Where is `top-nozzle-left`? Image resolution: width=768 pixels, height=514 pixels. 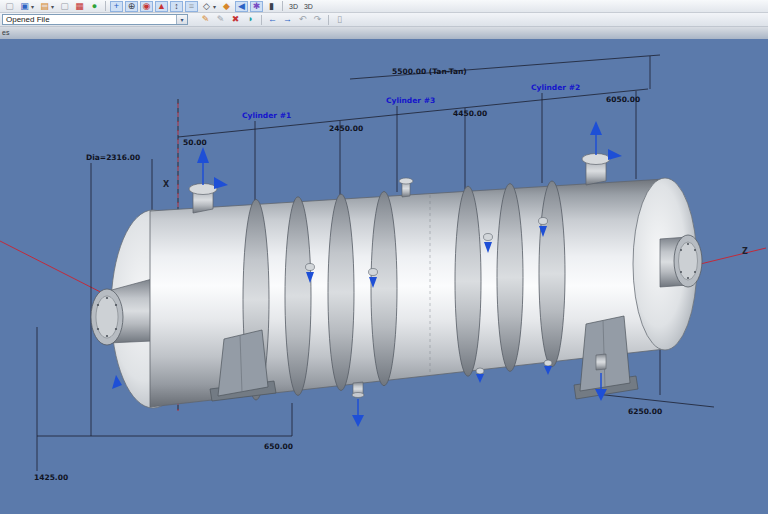 top-nozzle-left is located at coordinates (208, 180).